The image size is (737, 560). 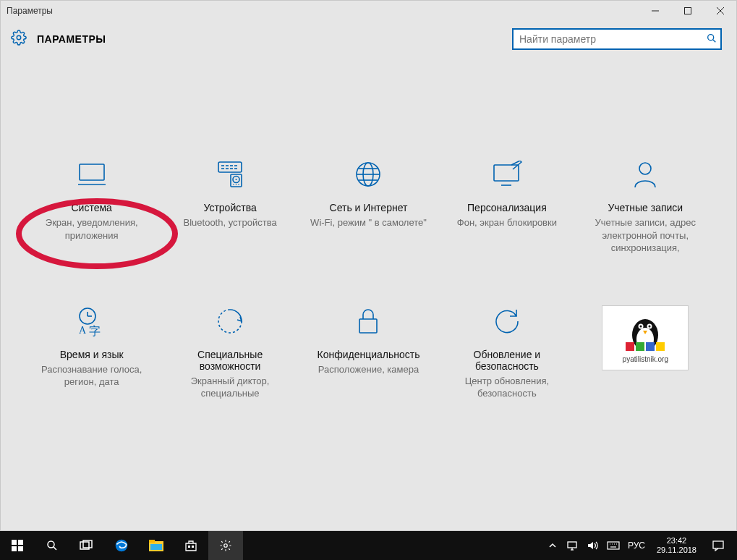 I want to click on svg-text: A, so click(x=82, y=330).